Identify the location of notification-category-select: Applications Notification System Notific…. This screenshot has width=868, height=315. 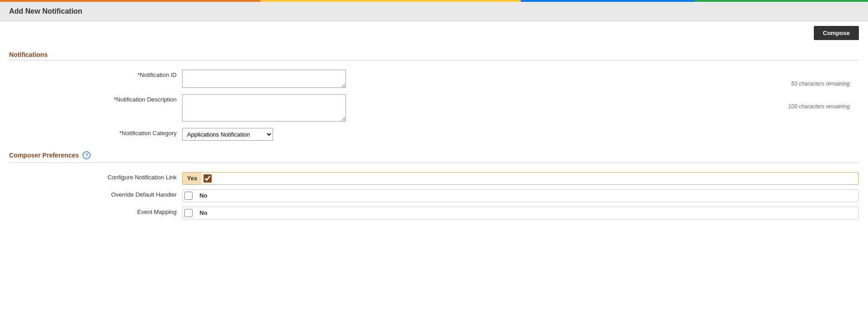
(228, 134).